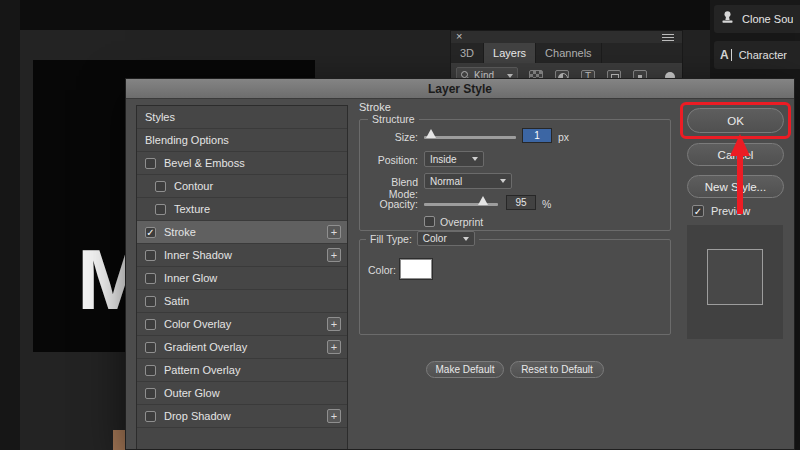  I want to click on style-item-contour: Contour, so click(242, 186).